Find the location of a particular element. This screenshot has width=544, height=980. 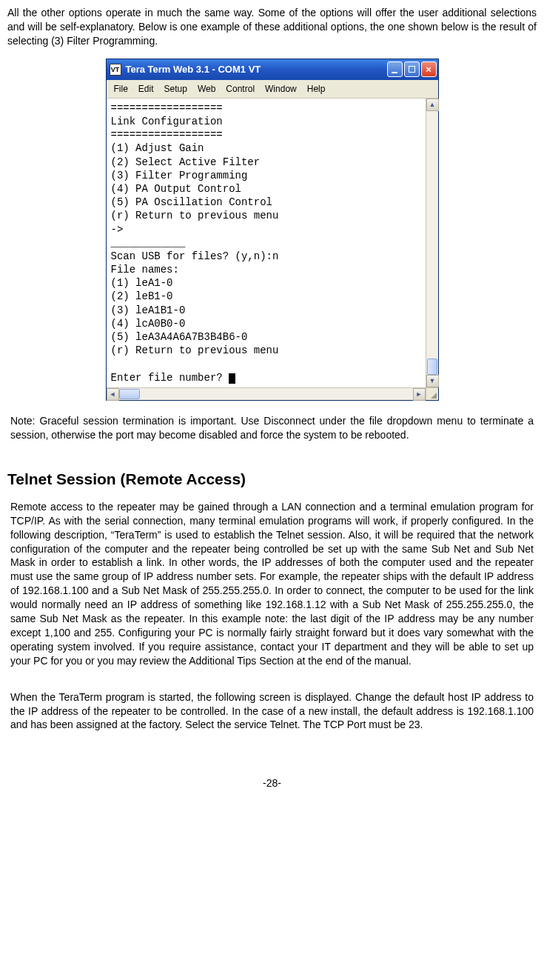

scroll-left-icon: ◄ is located at coordinates (113, 394).